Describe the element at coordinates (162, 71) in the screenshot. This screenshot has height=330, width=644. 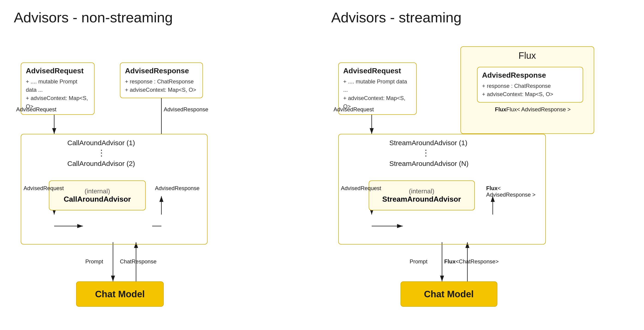
I see `left-aresp-title: AdvisedResponse` at that location.